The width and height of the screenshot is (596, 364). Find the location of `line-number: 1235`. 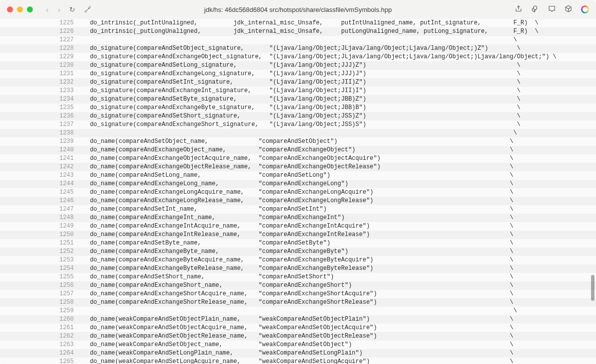

line-number: 1235 is located at coordinates (40, 108).